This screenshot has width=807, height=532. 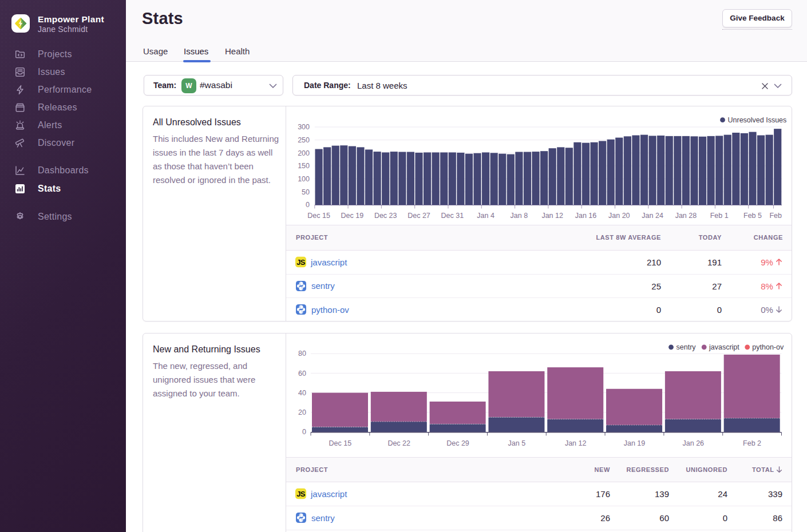 What do you see at coordinates (452, 216) in the screenshot?
I see `svg-text: Dec 31` at bounding box center [452, 216].